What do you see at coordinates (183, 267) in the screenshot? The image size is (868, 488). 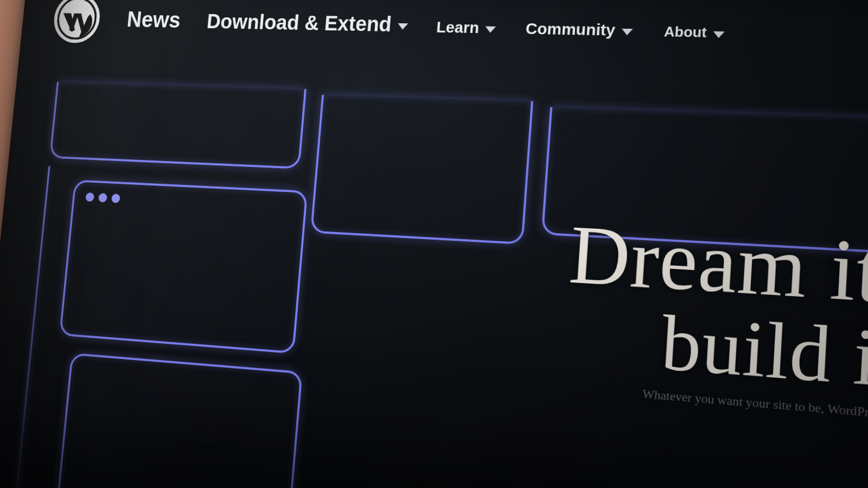 I see `hero-wireframe-window` at bounding box center [183, 267].